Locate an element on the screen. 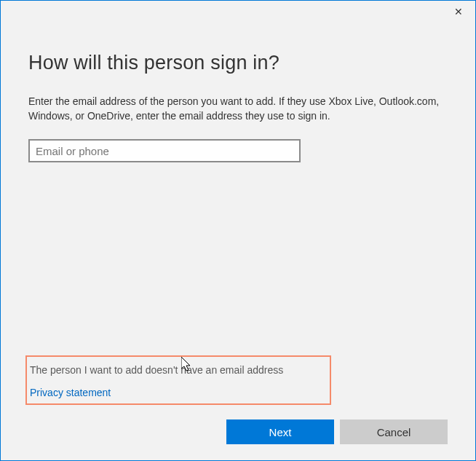 The image size is (476, 461). close-icon: ✕ is located at coordinates (459, 12).